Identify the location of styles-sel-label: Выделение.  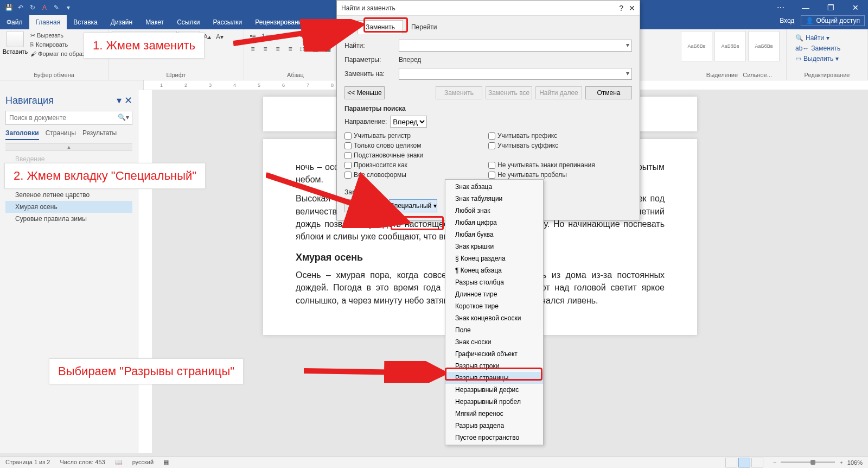
(722, 75).